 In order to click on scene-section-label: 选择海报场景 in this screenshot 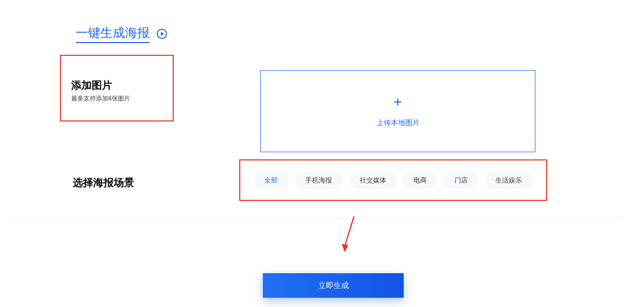, I will do `click(103, 182)`.